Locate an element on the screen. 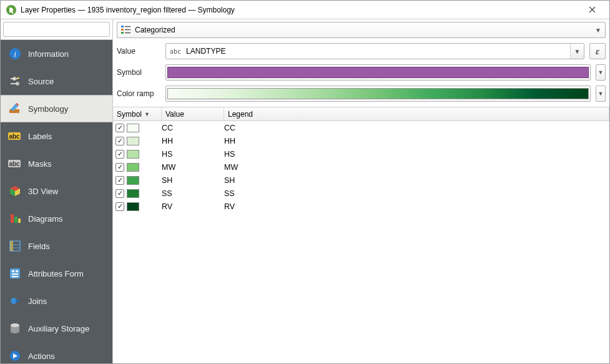 The image size is (610, 364). qgis-app-icon is located at coordinates (11, 10).